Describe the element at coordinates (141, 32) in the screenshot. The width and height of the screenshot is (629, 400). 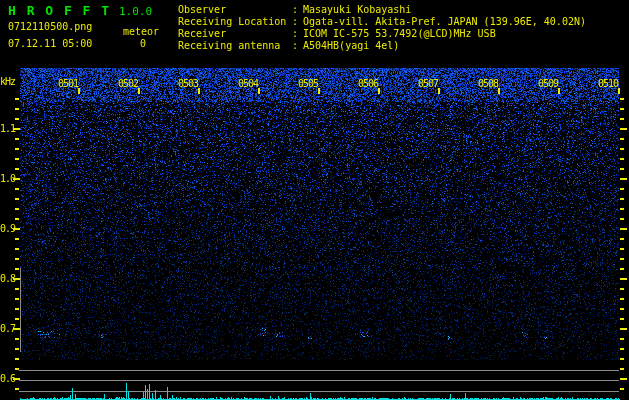
I see `meteor-counter-label: meteor` at that location.